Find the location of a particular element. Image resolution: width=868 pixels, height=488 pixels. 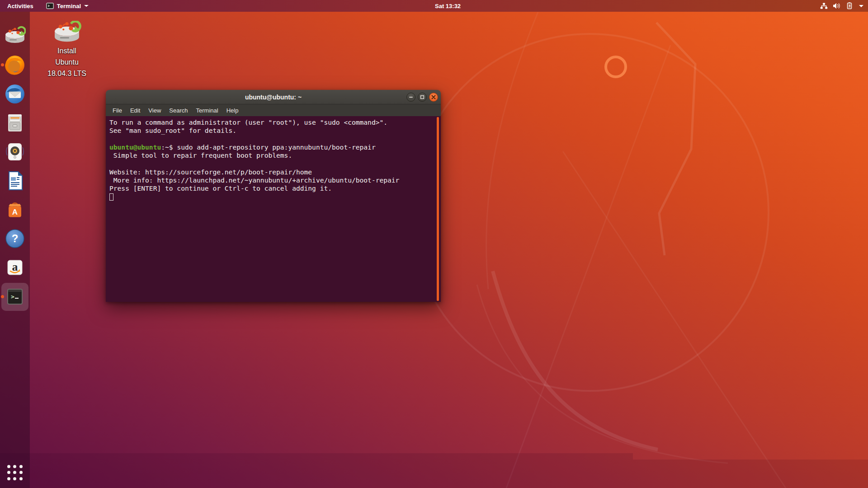

system-status-area is located at coordinates (842, 6).